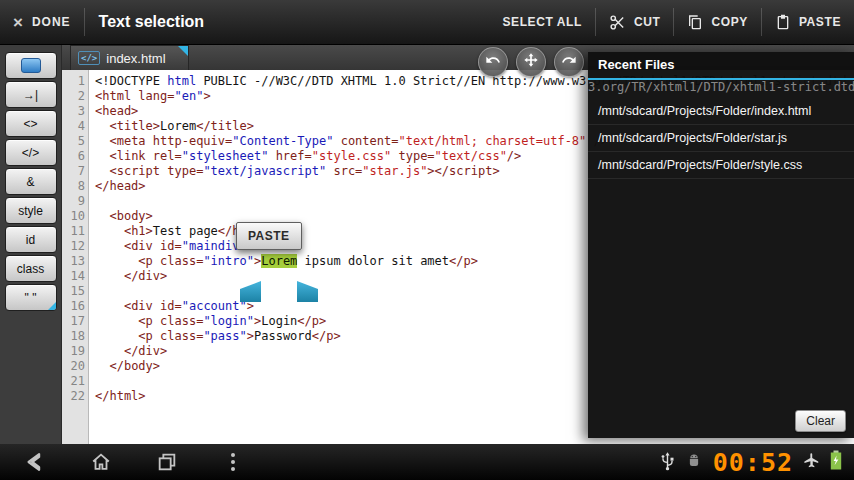  What do you see at coordinates (74, 142) in the screenshot?
I see `line-number: 5` at bounding box center [74, 142].